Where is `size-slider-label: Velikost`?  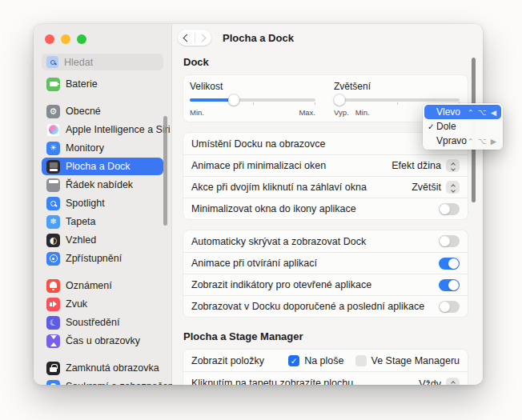 size-slider-label: Velikost is located at coordinates (253, 86).